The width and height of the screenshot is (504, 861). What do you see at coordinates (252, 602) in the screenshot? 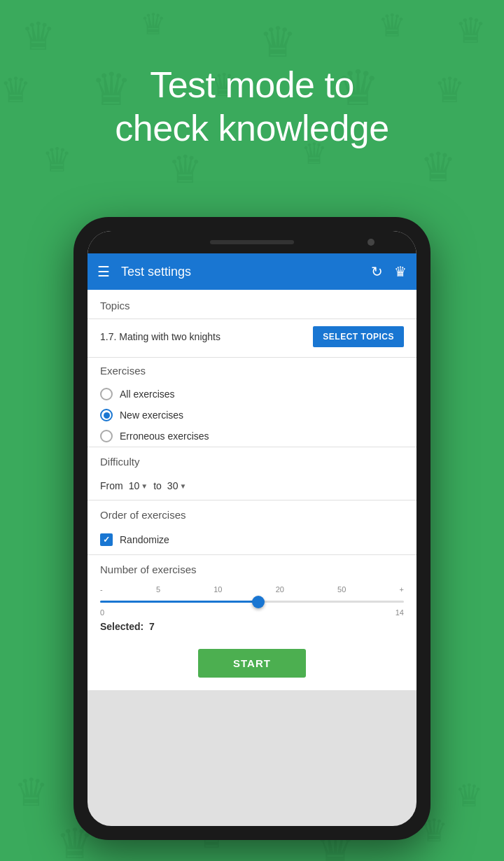
I see `slider-track` at bounding box center [252, 602].